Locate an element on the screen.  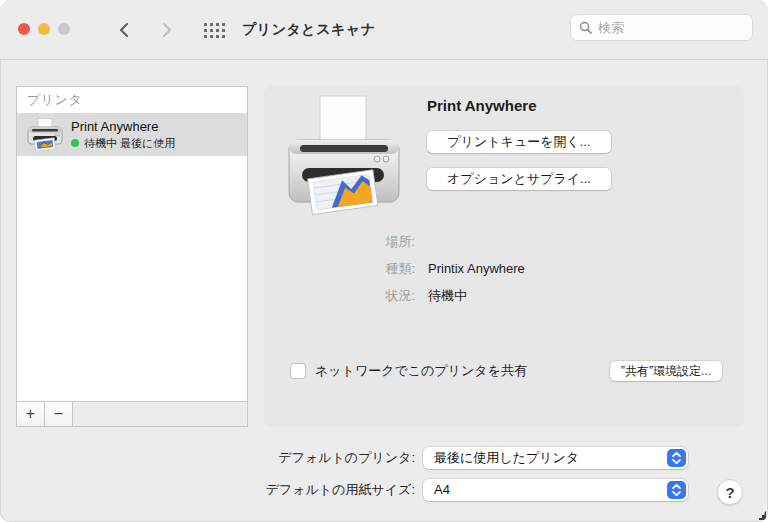
printer-icon-large is located at coordinates (344, 155).